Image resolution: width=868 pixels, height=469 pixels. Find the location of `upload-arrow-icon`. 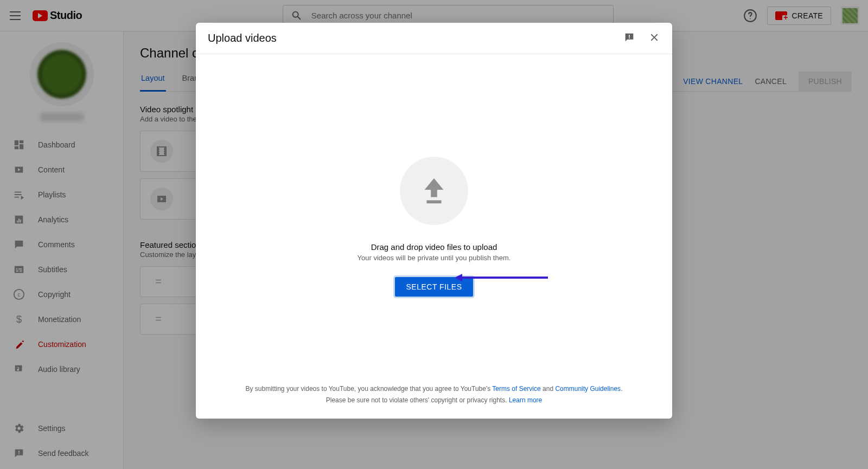

upload-arrow-icon is located at coordinates (434, 191).